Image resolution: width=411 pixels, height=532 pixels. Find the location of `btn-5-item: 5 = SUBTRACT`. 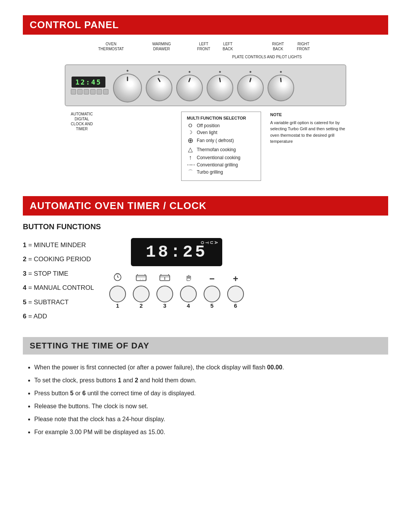

btn-5-item: 5 = SUBTRACT is located at coordinates (59, 302).